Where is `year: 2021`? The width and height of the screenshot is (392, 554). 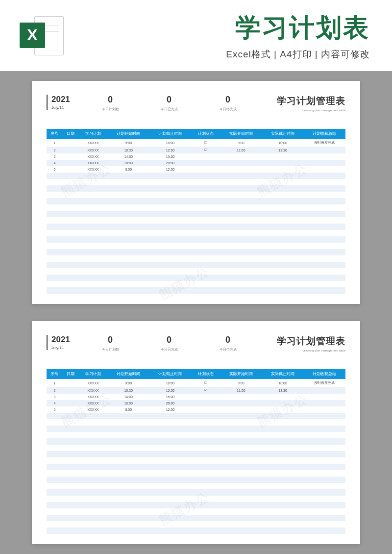
year: 2021 is located at coordinates (66, 340).